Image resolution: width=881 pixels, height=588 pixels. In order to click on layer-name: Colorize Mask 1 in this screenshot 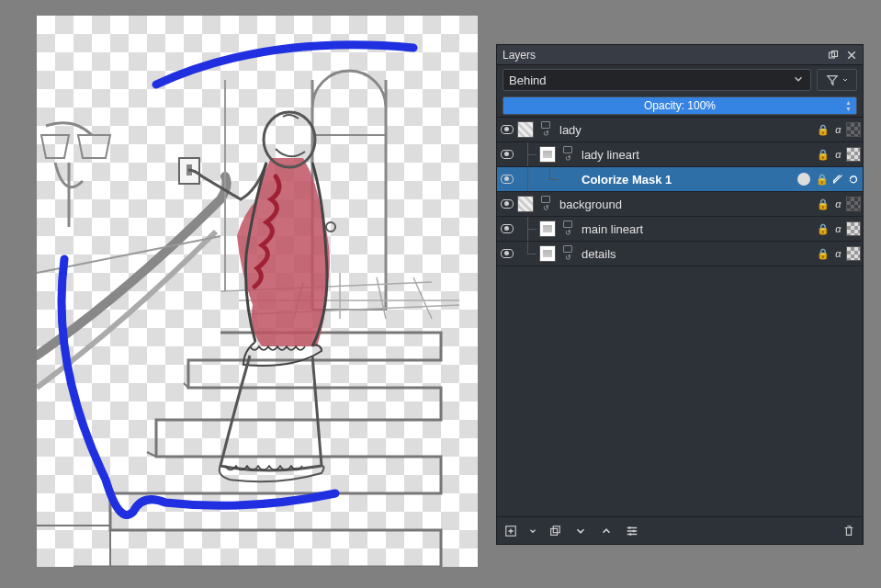, I will do `click(687, 180)`.